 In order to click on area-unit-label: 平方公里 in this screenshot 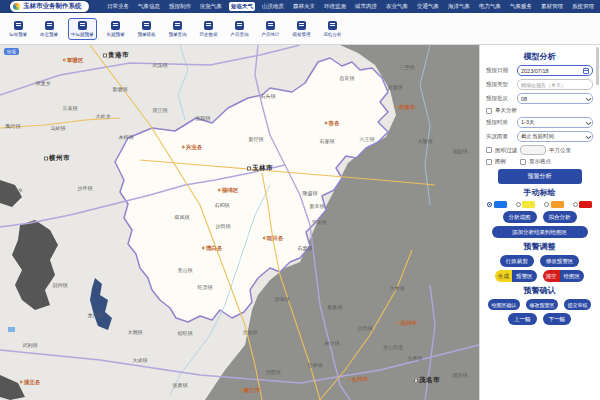, I will do `click(560, 150)`.